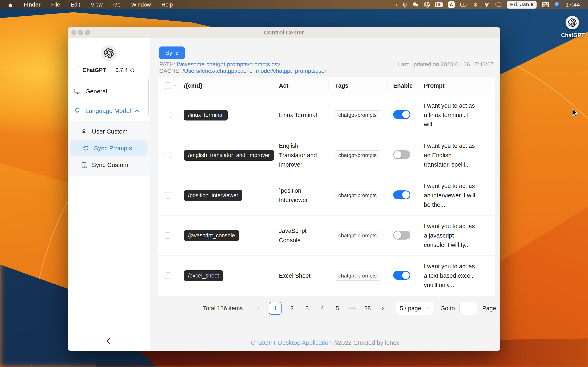 The height and width of the screenshot is (367, 588). I want to click on cmd-pill: /english_translator_and_improver, so click(229, 155).